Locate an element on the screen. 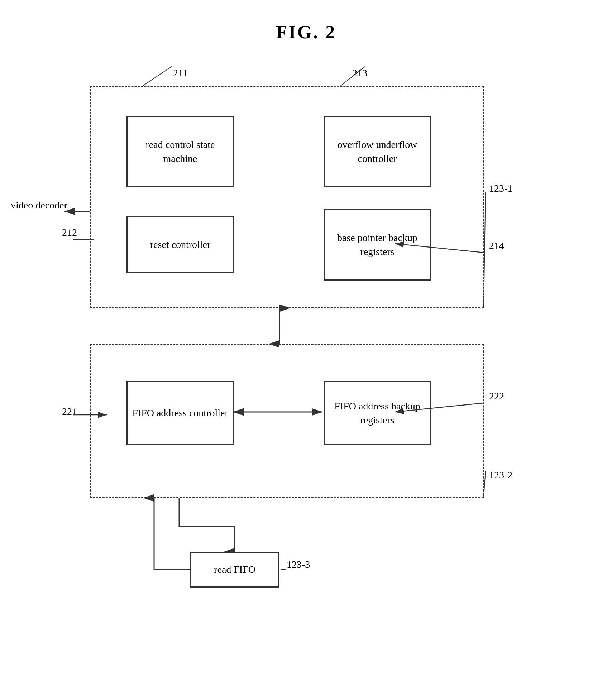 This screenshot has height=700, width=612. fifo-addr-backup-label: FIFO address backup registers is located at coordinates (377, 413).